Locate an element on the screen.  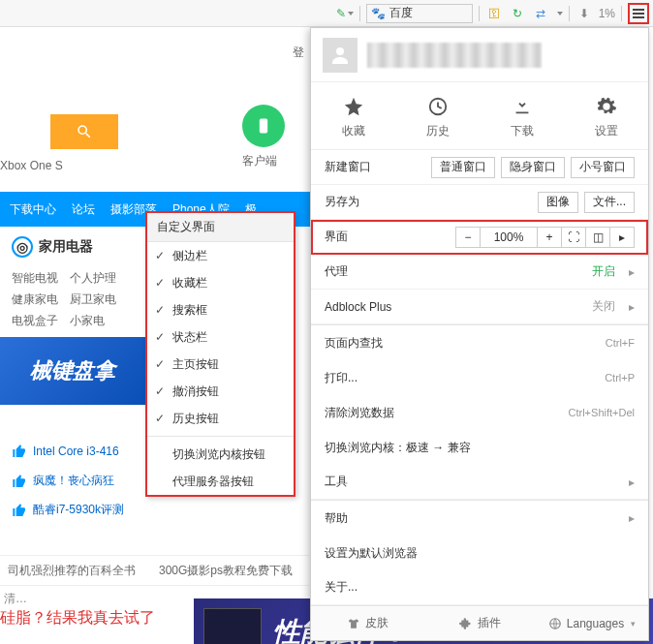
menu-proxy: 代理 开启 ▸ is located at coordinates (480, 272).